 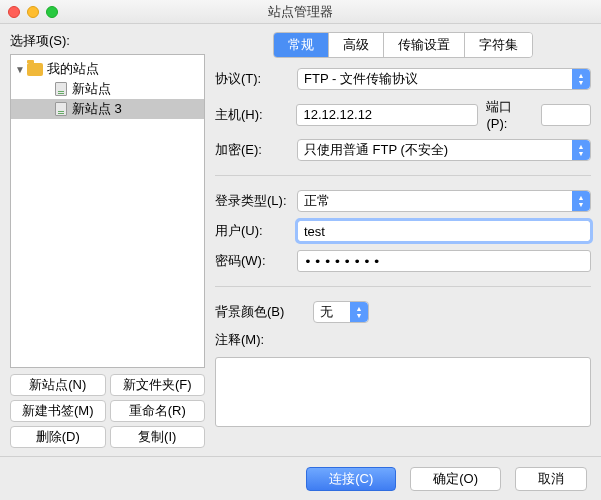 I want to click on titlebar: 站点管理器, so click(x=300, y=12).